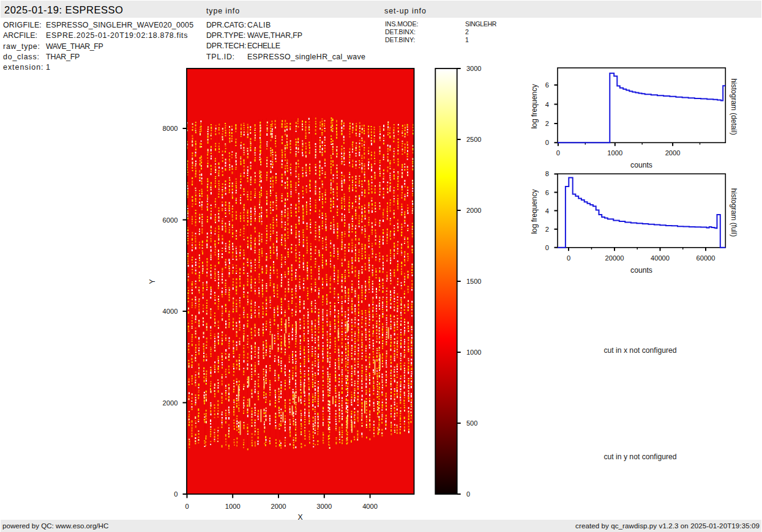 This screenshot has width=762, height=532. What do you see at coordinates (614, 258) in the screenshot?
I see `svg-text: 20000` at bounding box center [614, 258].